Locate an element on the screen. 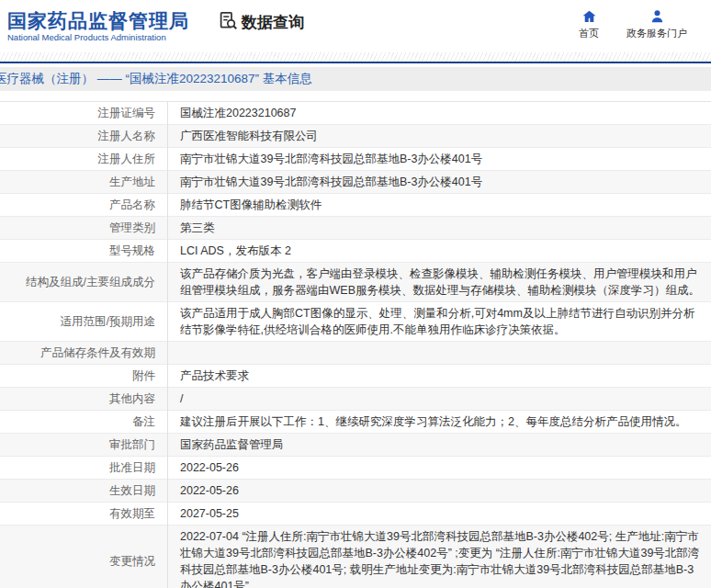  row-label-text: 批准日期 is located at coordinates (132, 468).